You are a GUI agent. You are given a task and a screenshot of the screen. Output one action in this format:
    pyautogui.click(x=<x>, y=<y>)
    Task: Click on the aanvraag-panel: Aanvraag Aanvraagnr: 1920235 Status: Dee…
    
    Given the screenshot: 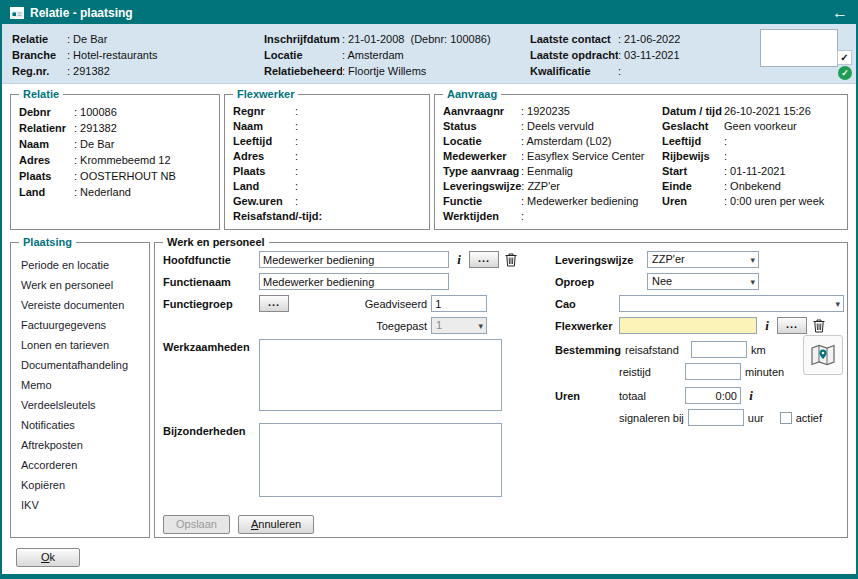 What is the action you would take?
    pyautogui.click(x=641, y=162)
    